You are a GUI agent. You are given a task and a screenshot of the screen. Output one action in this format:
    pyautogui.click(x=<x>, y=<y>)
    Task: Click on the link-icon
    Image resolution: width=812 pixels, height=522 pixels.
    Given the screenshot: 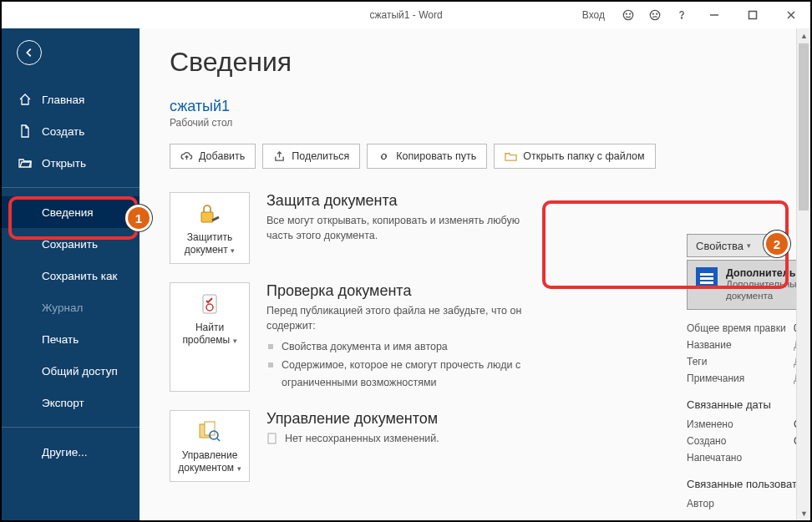 What is the action you would take?
    pyautogui.click(x=384, y=157)
    